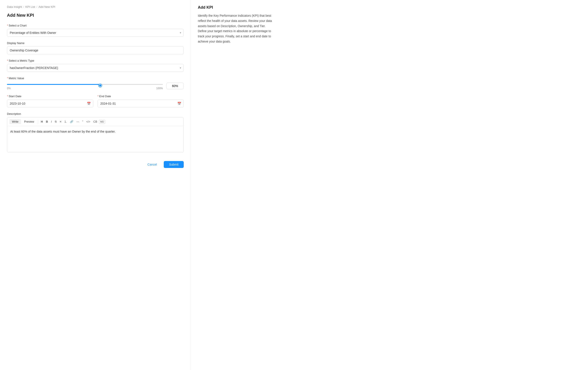 This screenshot has width=588, height=370. What do you see at coordinates (175, 86) in the screenshot?
I see `metric-value-input` at bounding box center [175, 86].